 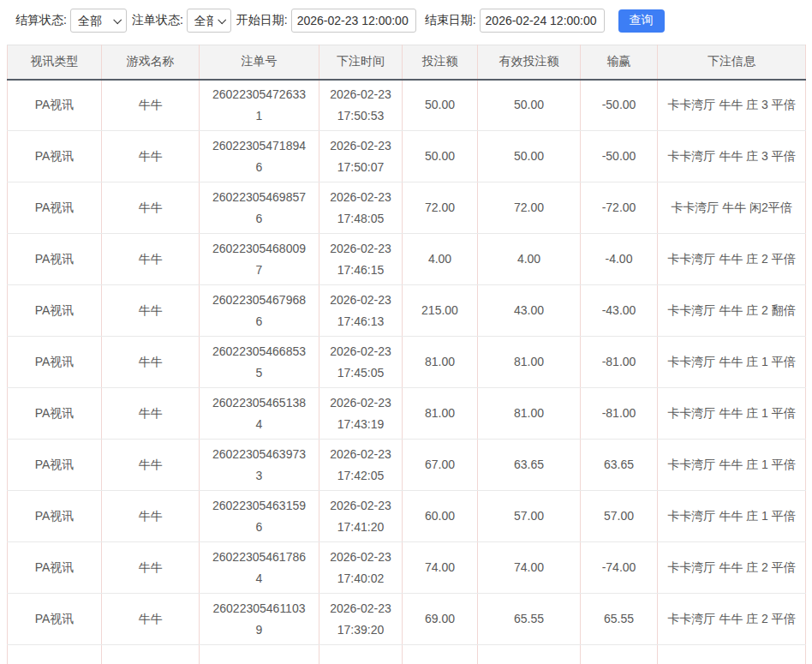 I want to click on cell-bet-amount: 81.00, so click(x=440, y=414).